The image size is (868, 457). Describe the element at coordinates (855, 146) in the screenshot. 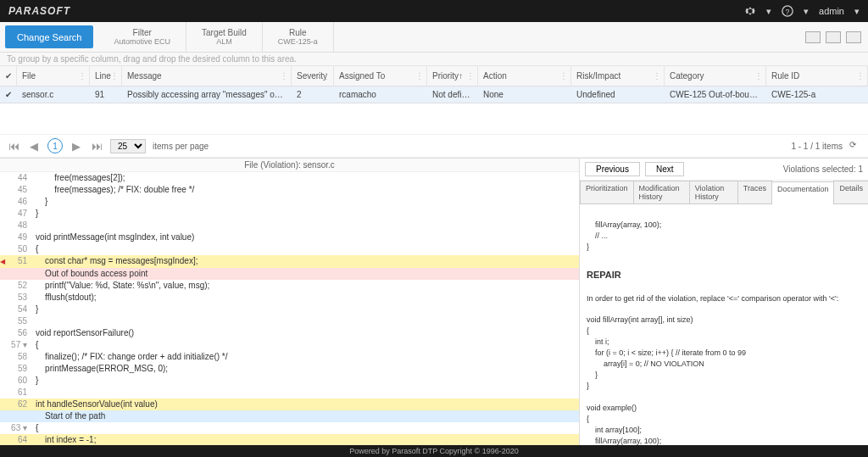

I see `refresh-icon: ⟳` at that location.